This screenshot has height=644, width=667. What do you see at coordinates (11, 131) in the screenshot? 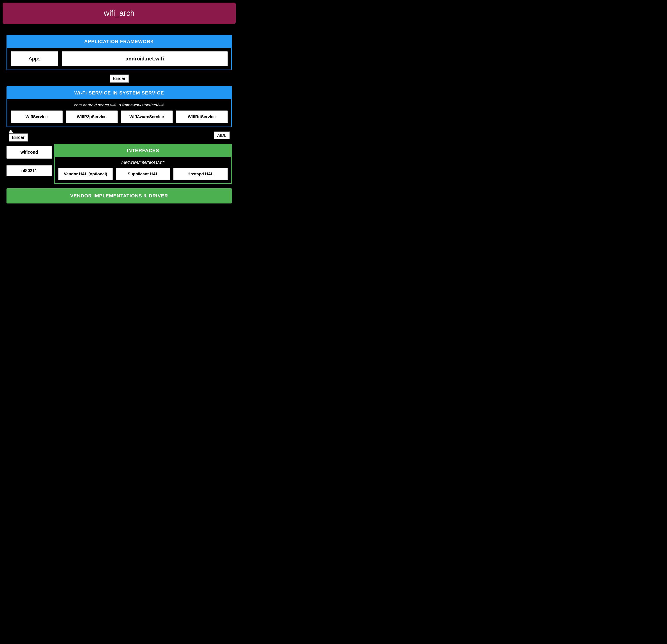
I see `arrow-up-icon` at bounding box center [11, 131].